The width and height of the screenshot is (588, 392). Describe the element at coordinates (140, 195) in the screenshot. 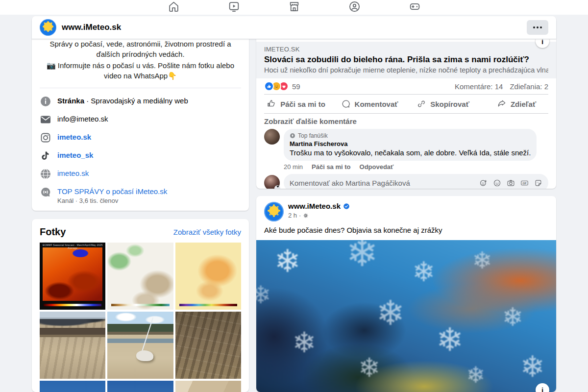

I see `info-row-channel: TOP SPRÁVY o počasí iMeteo.sk Kanál · 3,…` at that location.